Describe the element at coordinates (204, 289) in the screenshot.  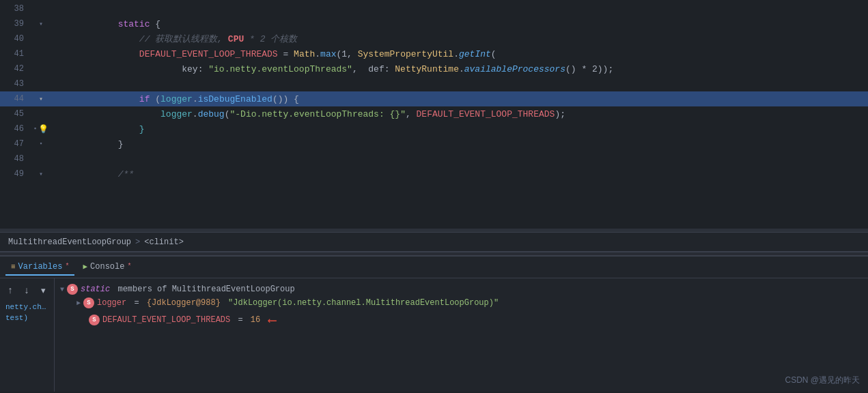
I see `root-members-label: members of MultithreadEventLoopGroup` at that location.